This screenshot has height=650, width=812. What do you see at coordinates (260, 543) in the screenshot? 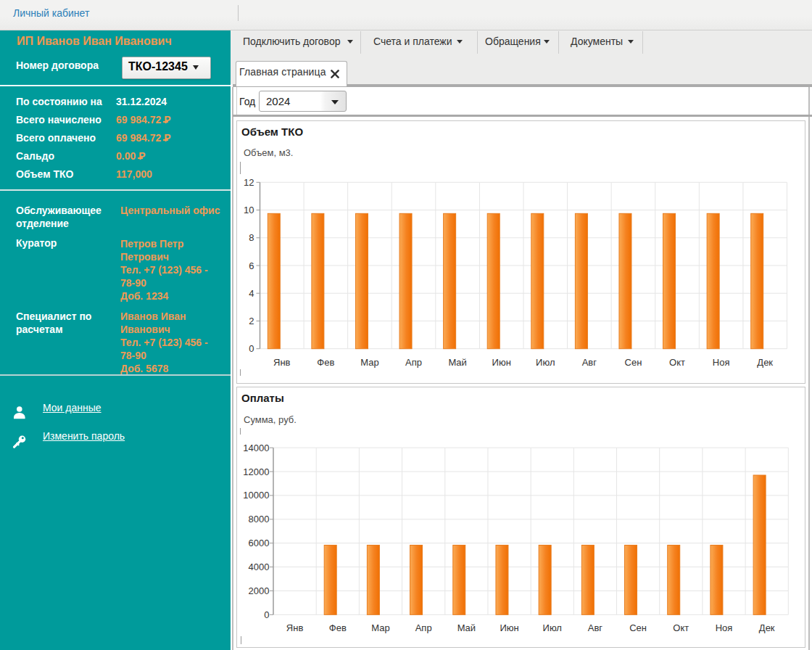
I see `svg-text: 6000` at bounding box center [260, 543].